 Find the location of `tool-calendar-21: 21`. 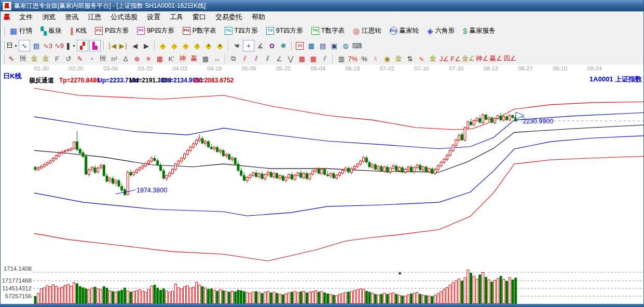

tool-calendar-21: 21 is located at coordinates (300, 46).